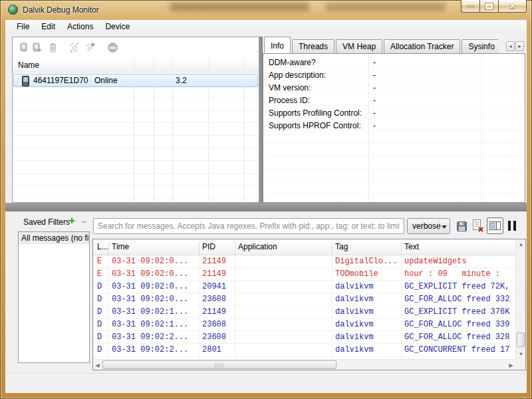  Describe the element at coordinates (512, 6) in the screenshot. I see `close-icon: ×` at that location.